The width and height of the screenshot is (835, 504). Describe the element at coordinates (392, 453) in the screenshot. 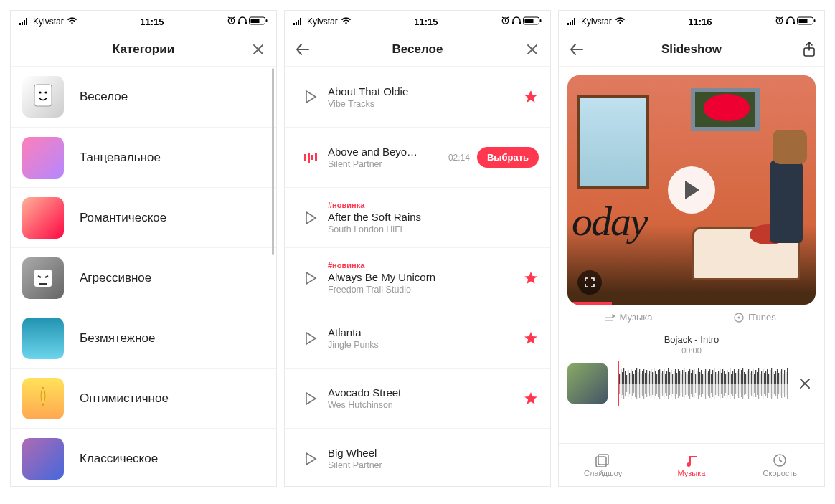

I see `song-title: Big Wheel` at that location.